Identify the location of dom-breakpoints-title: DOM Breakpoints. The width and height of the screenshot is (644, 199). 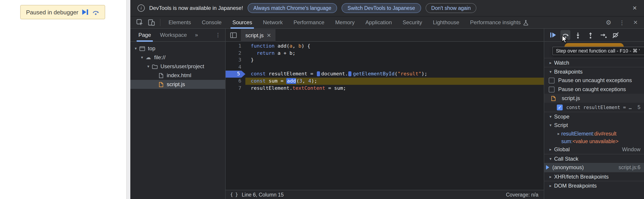
(575, 186).